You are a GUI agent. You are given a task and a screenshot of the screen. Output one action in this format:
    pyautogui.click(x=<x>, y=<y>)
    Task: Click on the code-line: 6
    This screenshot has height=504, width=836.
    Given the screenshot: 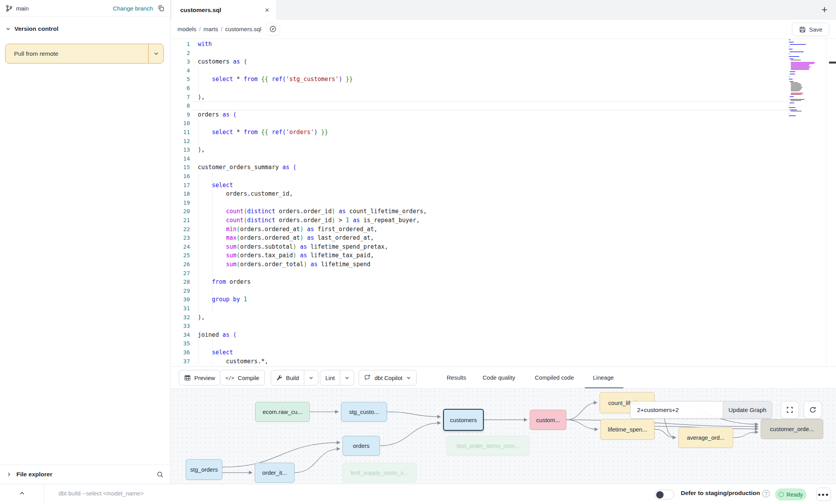 What is the action you would take?
    pyautogui.click(x=184, y=88)
    